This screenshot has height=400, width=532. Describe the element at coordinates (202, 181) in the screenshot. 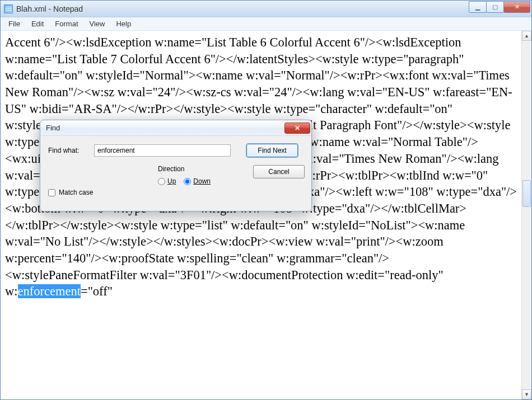

I see `direction-down-label: Down` at that location.